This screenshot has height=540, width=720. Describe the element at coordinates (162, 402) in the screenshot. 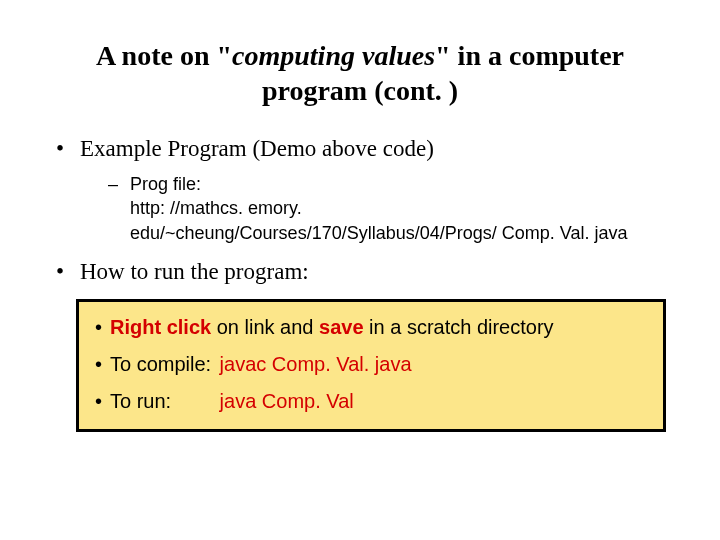

I see `row3-label: To run:` at that location.